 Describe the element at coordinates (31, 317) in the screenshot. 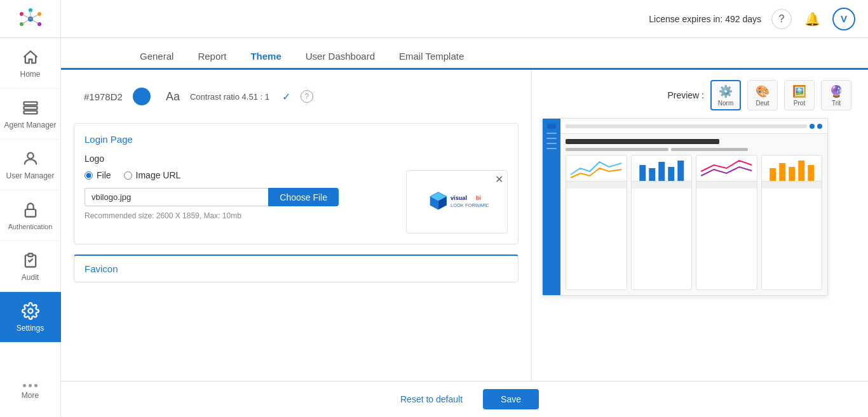

I see `sidebar-item-settings: Settings` at that location.